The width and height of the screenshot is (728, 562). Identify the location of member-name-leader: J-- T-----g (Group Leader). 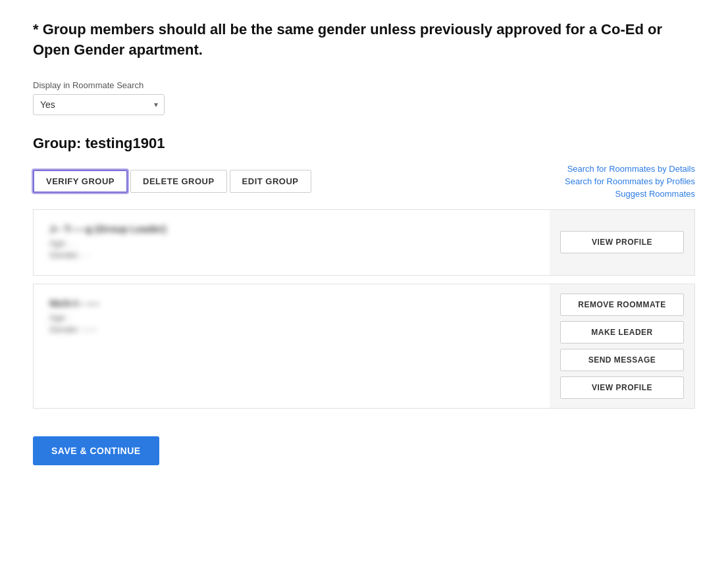
(292, 229).